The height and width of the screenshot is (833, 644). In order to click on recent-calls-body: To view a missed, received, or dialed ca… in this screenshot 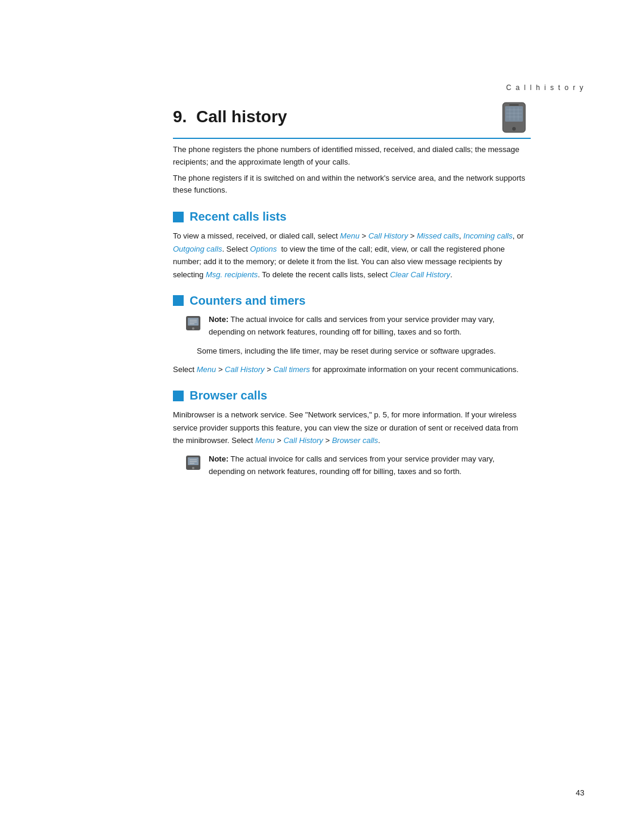, I will do `click(352, 255)`.